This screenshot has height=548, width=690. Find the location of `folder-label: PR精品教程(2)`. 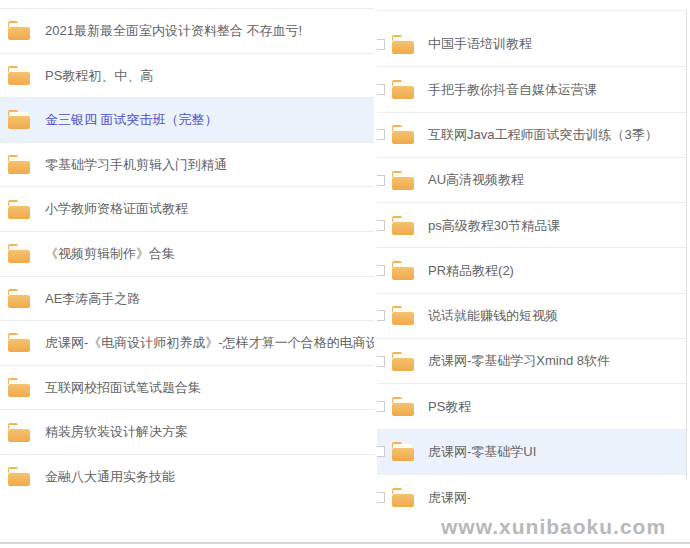

folder-label: PR精品教程(2) is located at coordinates (471, 271).